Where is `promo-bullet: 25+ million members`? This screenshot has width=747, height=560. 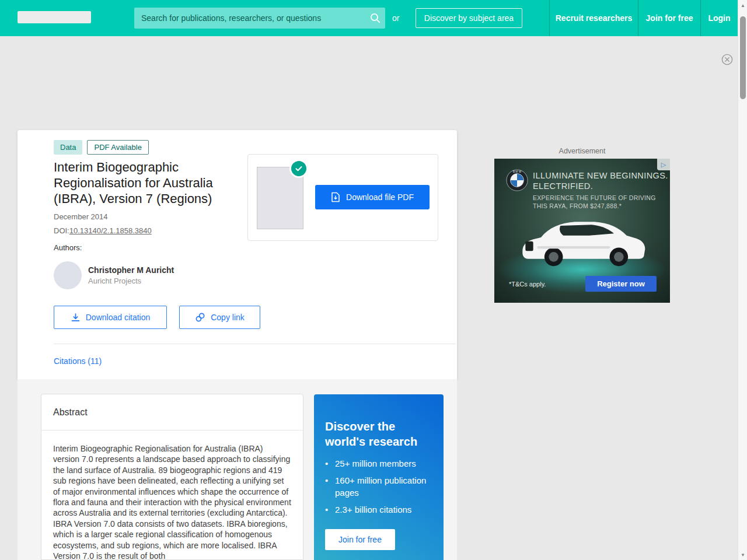
promo-bullet: 25+ million members is located at coordinates (378, 463).